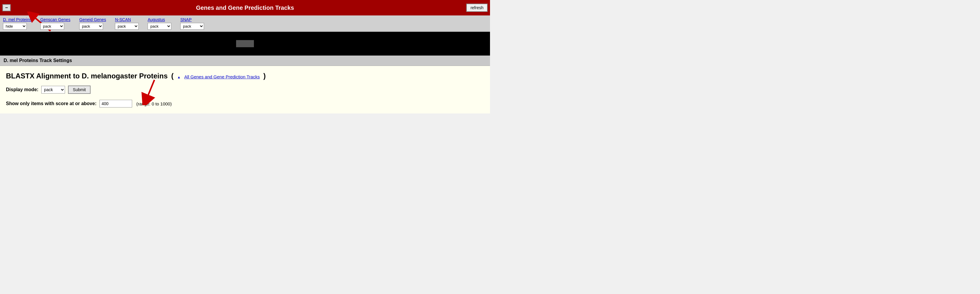 This screenshot has width=980, height=294. What do you see at coordinates (245, 90) in the screenshot?
I see `main-content: BLASTX Alignment to D. melanogaster Prot…` at bounding box center [245, 90].